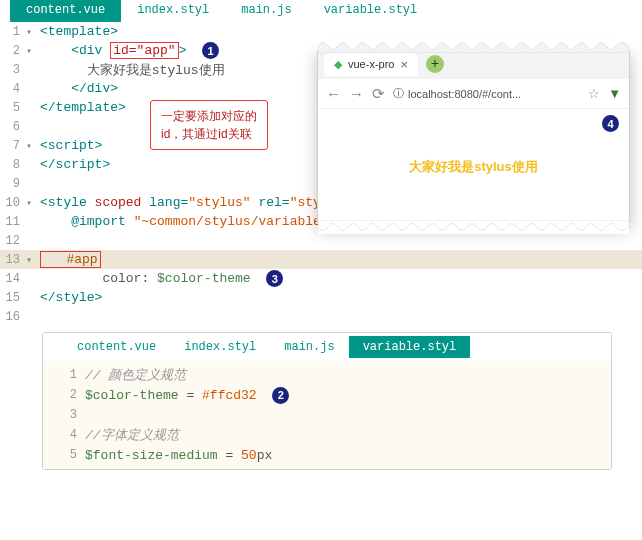 Image resolution: width=642 pixels, height=540 pixels. Describe the element at coordinates (173, 11) in the screenshot. I see `tab-index-styl: index.styl` at that location.